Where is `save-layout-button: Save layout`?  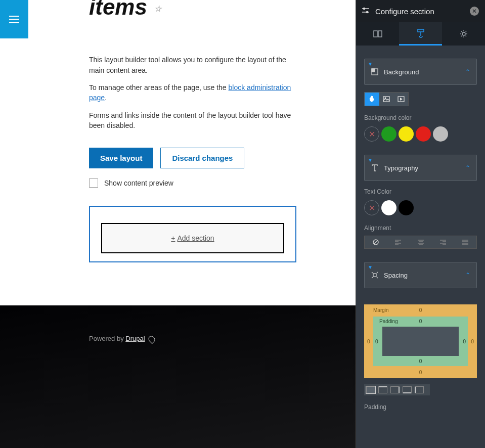
save-layout-button: Save layout is located at coordinates (121, 158).